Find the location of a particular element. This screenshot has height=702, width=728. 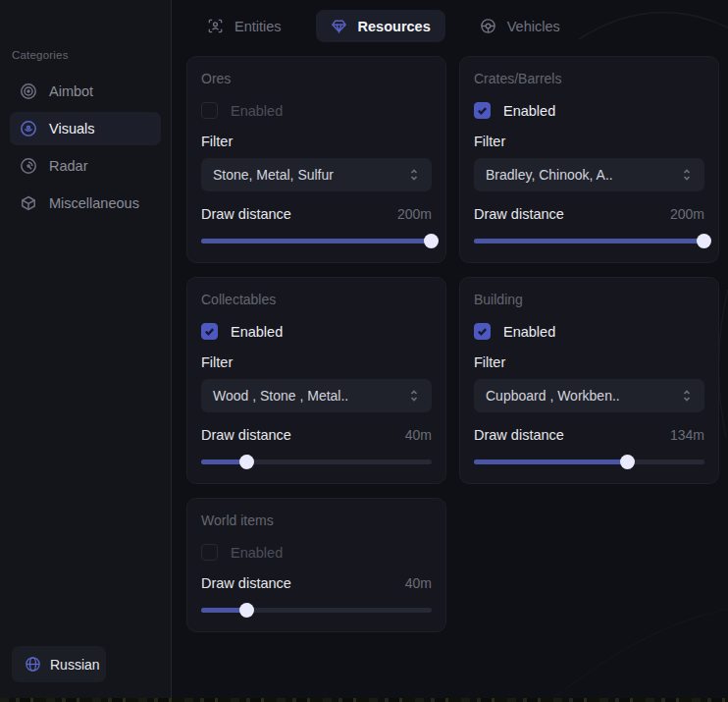

card-title: Crates/Barrels is located at coordinates (589, 79).